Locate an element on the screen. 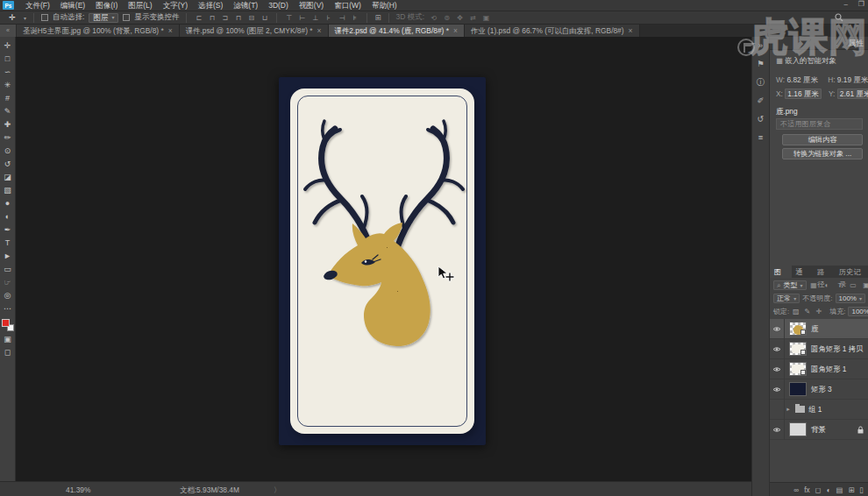 Image resolution: width=868 pixels, height=496 pixels. align-bottom-icon: ⊔ is located at coordinates (265, 18).